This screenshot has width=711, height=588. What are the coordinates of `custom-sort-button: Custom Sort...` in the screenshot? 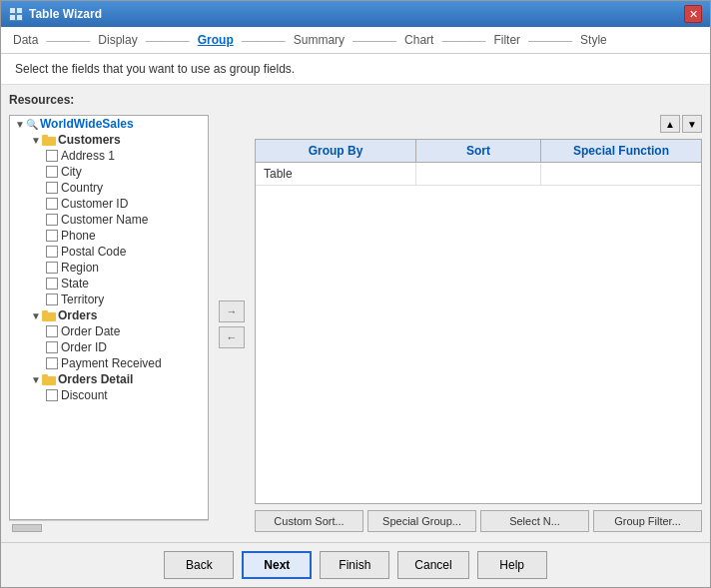 It's located at (310, 521).